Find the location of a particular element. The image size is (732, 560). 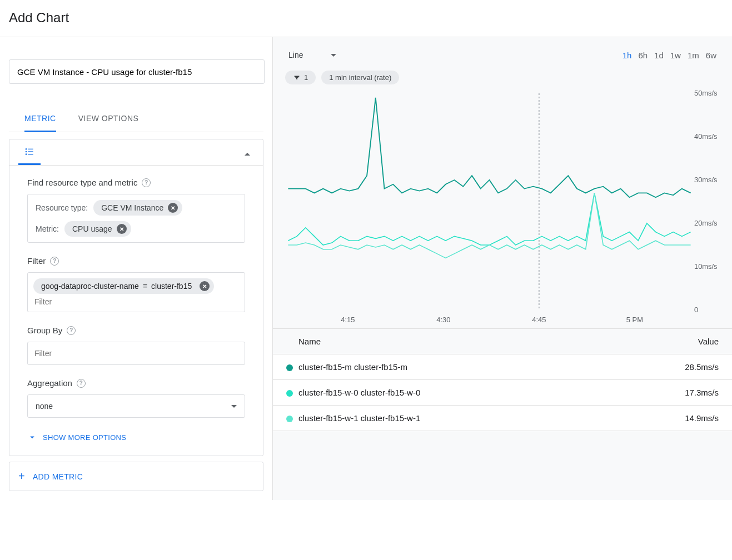

svg-text: 4:45 is located at coordinates (539, 320).